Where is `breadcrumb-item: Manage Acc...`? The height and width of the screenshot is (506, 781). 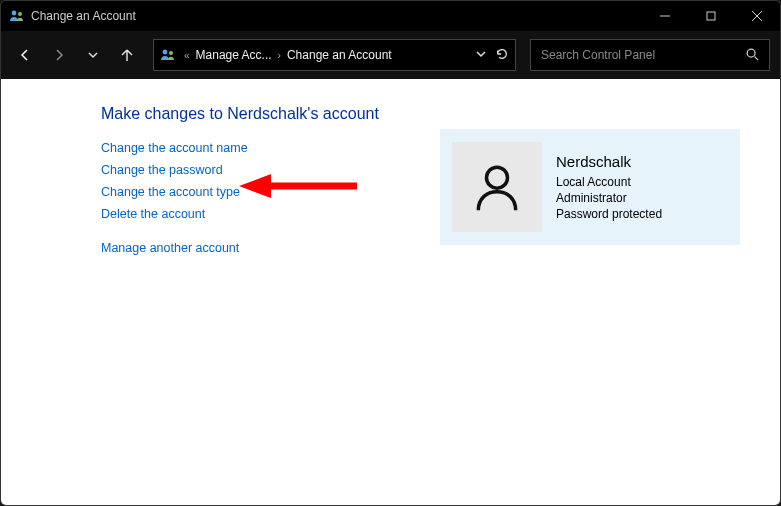 breadcrumb-item: Manage Acc... is located at coordinates (234, 55).